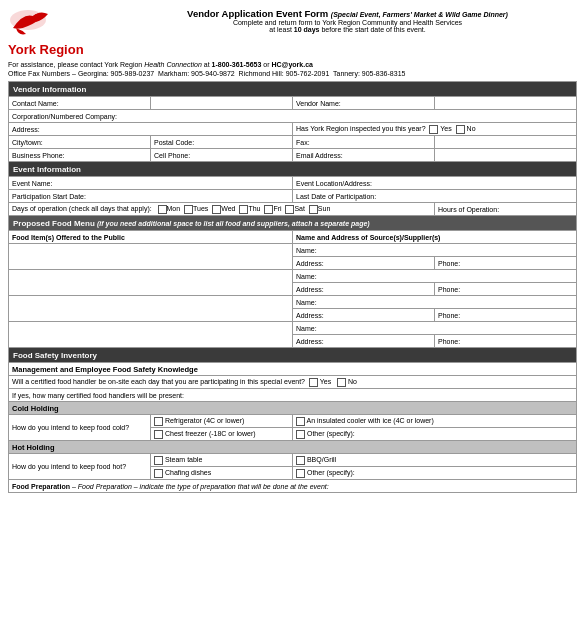 This screenshot has width=585, height=620. What do you see at coordinates (293, 396) in the screenshot?
I see `handlers-question: If yes, how many certified food handlers…` at bounding box center [293, 396].